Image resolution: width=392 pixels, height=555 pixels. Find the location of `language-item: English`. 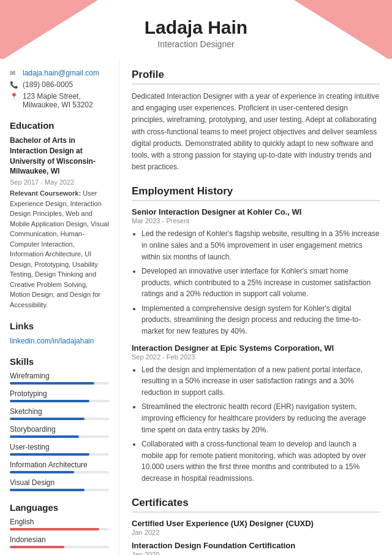

language-item: English is located at coordinates (59, 524).